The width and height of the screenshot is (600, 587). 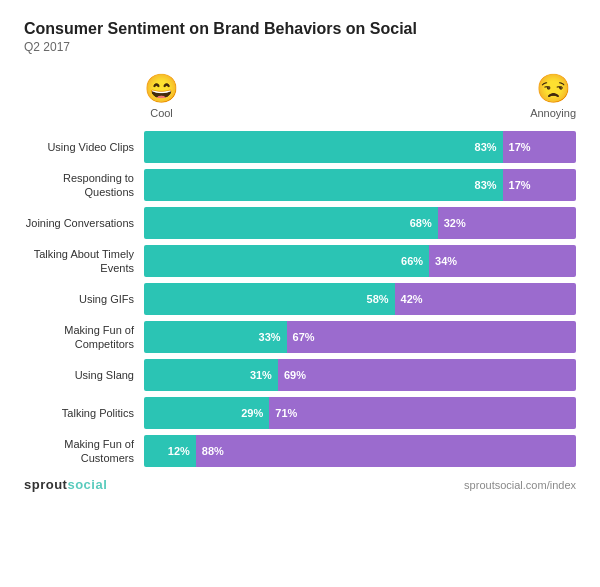 I want to click on bar-cool: 33%, so click(x=216, y=337).